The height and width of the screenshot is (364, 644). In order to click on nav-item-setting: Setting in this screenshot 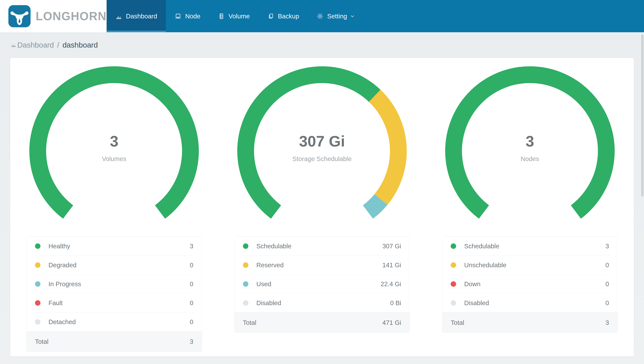, I will do `click(336, 16)`.